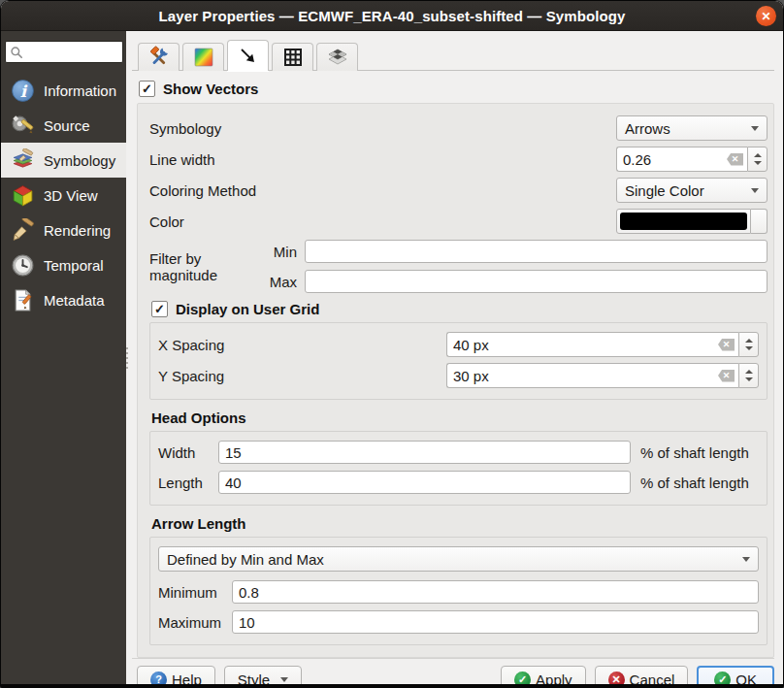 The image size is (784, 688). Describe the element at coordinates (692, 128) in the screenshot. I see `symbology-combobox: Arrows` at that location.